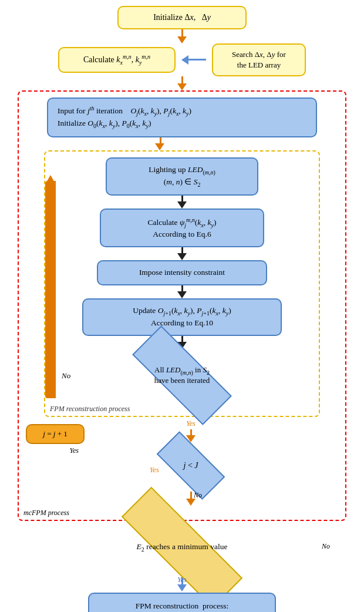 The image size is (364, 612). What do you see at coordinates (90, 409) in the screenshot?
I see `fpm-label: FPM reconstruction process` at bounding box center [90, 409].